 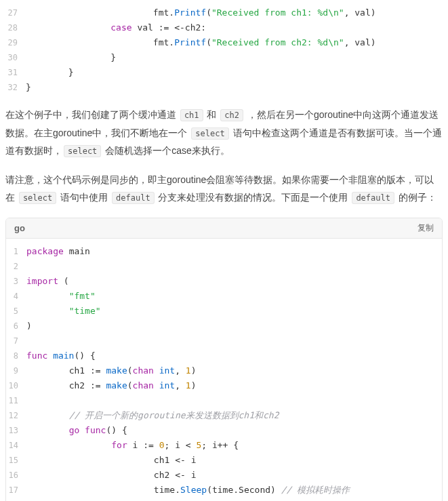 What do you see at coordinates (192, 115) in the screenshot?
I see `inline-code: ch1` at bounding box center [192, 115].